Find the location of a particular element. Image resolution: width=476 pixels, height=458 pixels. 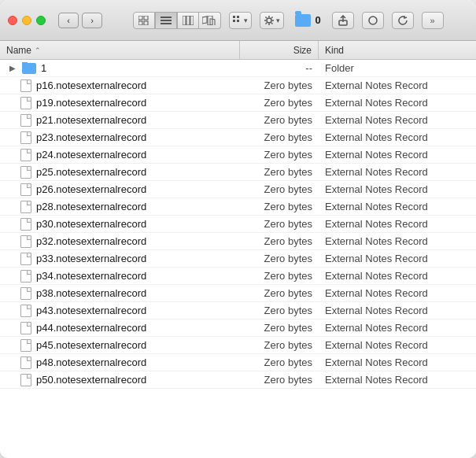

more-icon: » is located at coordinates (433, 20).